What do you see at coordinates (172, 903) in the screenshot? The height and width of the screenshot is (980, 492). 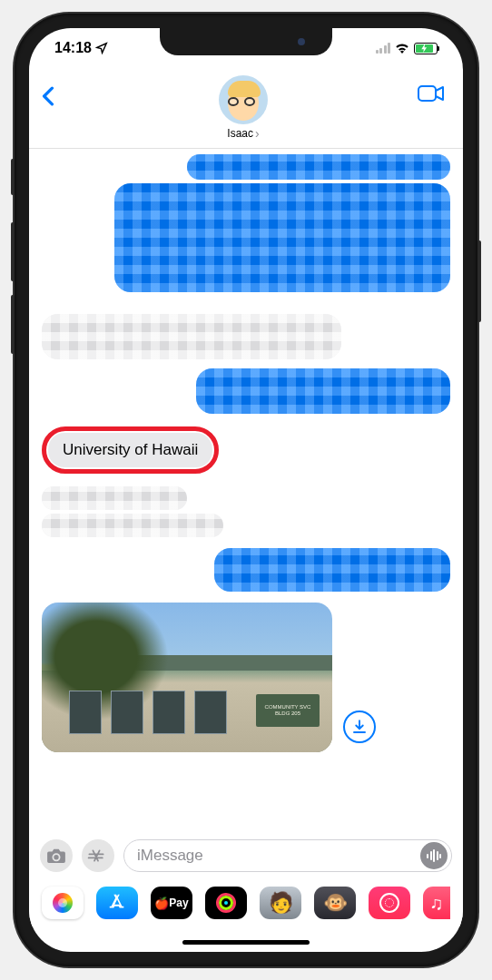 I see `app-apple-pay: 🍎Pay` at bounding box center [172, 903].